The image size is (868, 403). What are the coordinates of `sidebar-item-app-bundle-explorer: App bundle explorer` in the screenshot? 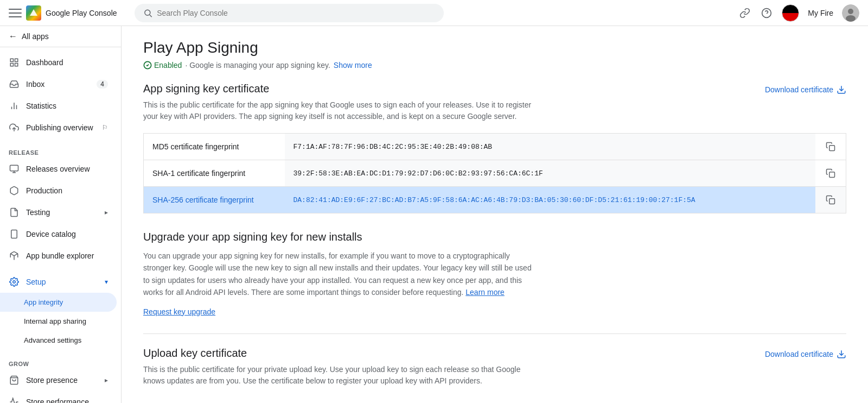 It's located at (59, 256).